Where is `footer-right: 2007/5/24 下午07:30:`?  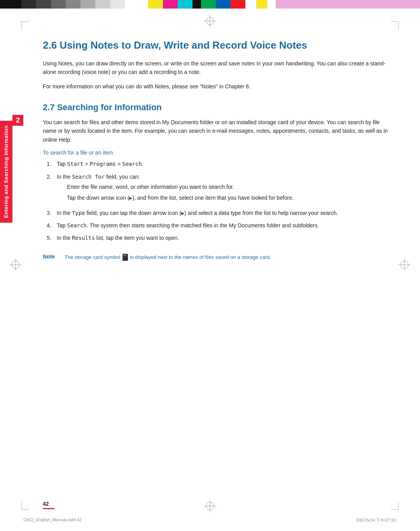
footer-right: 2007/5/24 下午07:30: is located at coordinates (376, 520).